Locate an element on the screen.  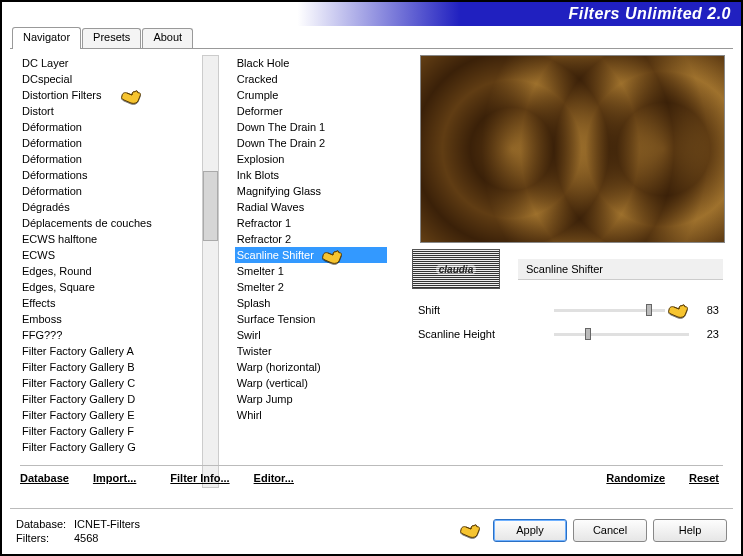
list-item: Black Hole is located at coordinates (311, 63).